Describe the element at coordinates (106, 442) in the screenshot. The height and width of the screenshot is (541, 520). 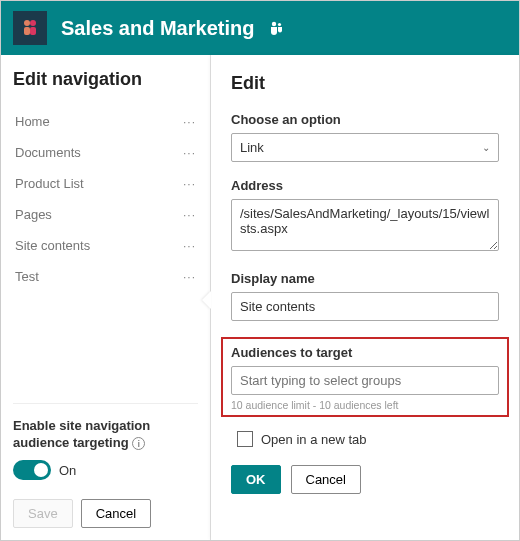
I see `audience-targeting-section: Enable site navigation audience targetin…` at that location.